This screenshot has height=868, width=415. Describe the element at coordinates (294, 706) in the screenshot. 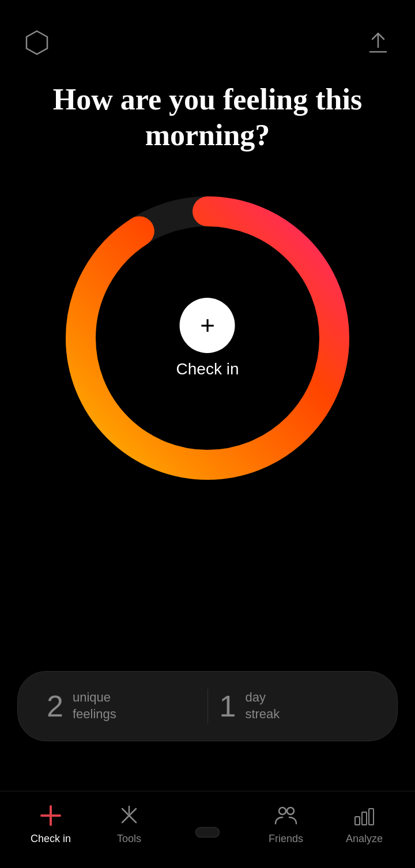

I see `streak-stat: 1 daystreak` at that location.